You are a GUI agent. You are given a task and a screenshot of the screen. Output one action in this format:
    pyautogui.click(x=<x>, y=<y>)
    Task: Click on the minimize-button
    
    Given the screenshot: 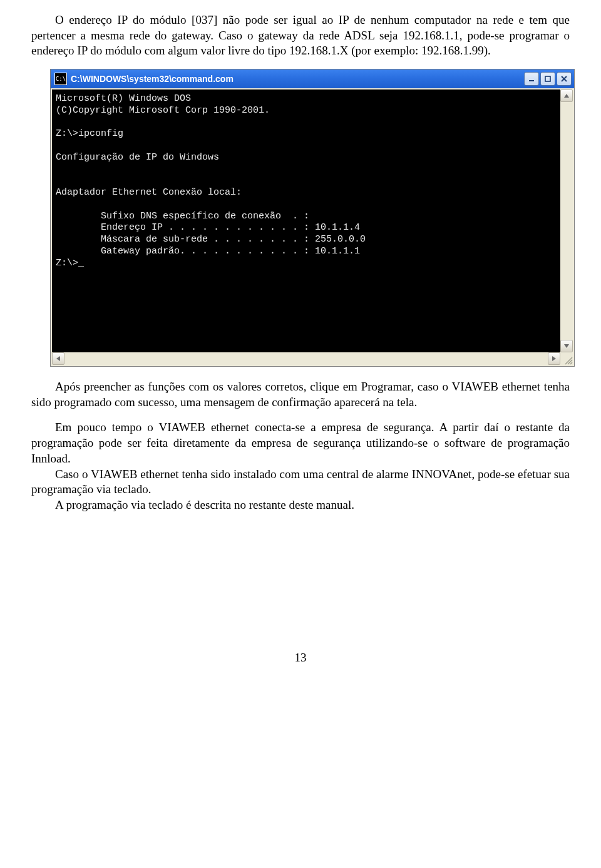 What is the action you would take?
    pyautogui.click(x=532, y=79)
    